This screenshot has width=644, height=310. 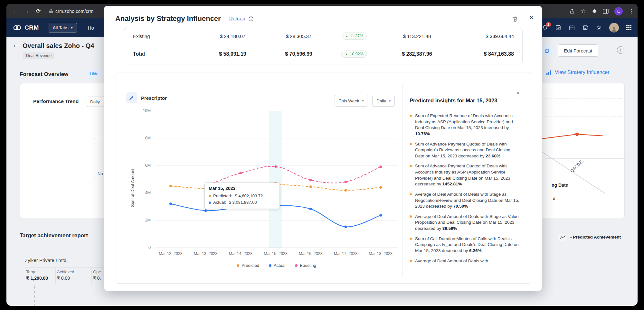 I want to click on legend-dot-icon, so click(x=270, y=266).